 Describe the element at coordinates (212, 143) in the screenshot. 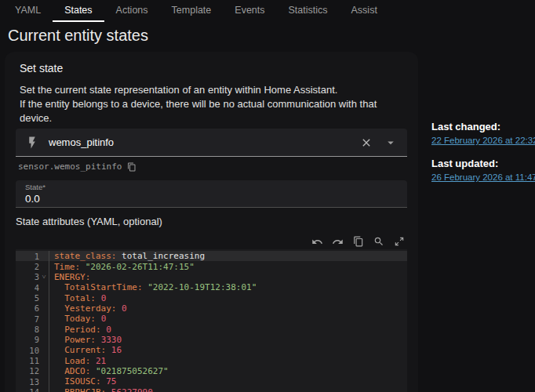

I see `entity-picker: wemos_pitinfo` at that location.